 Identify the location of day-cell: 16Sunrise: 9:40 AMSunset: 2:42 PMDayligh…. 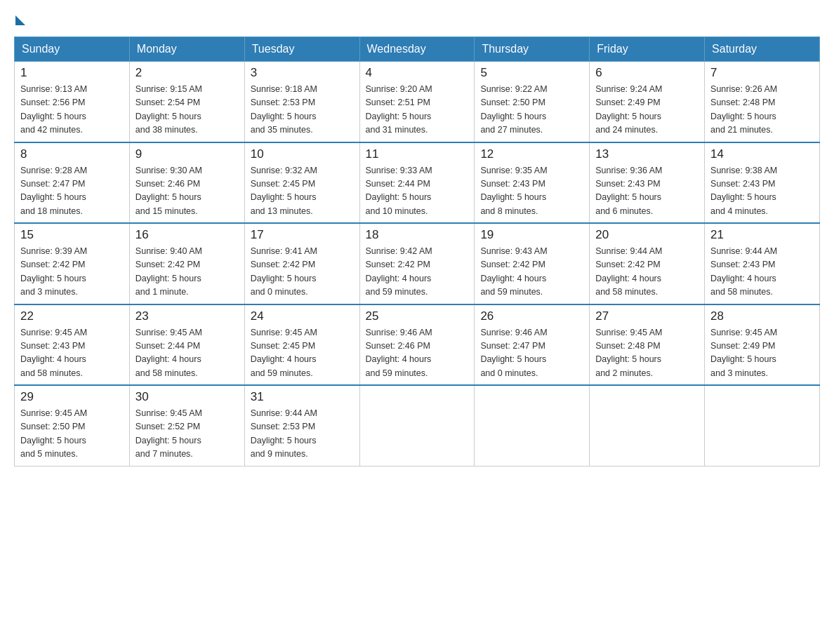
(187, 264).